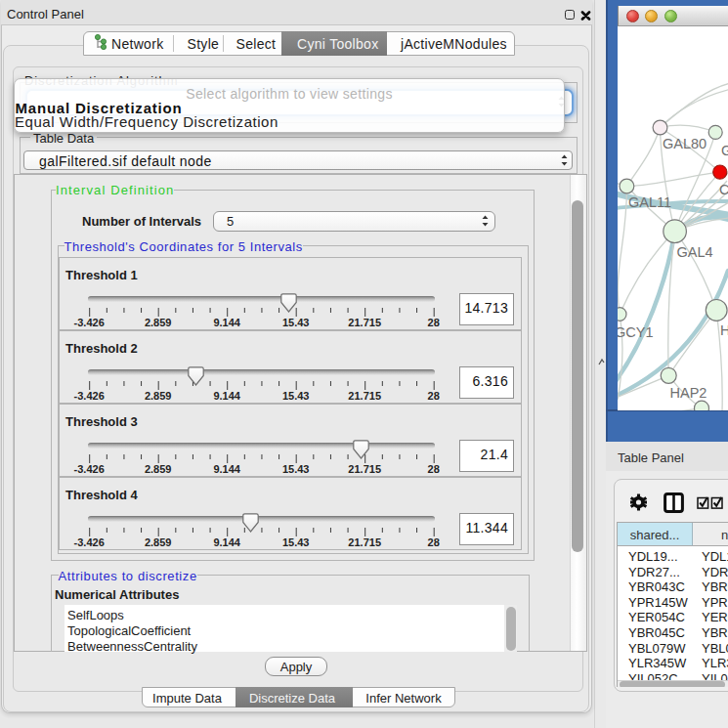 This screenshot has width=728, height=728. What do you see at coordinates (689, 393) in the screenshot?
I see `svg-text: HAP2` at bounding box center [689, 393].